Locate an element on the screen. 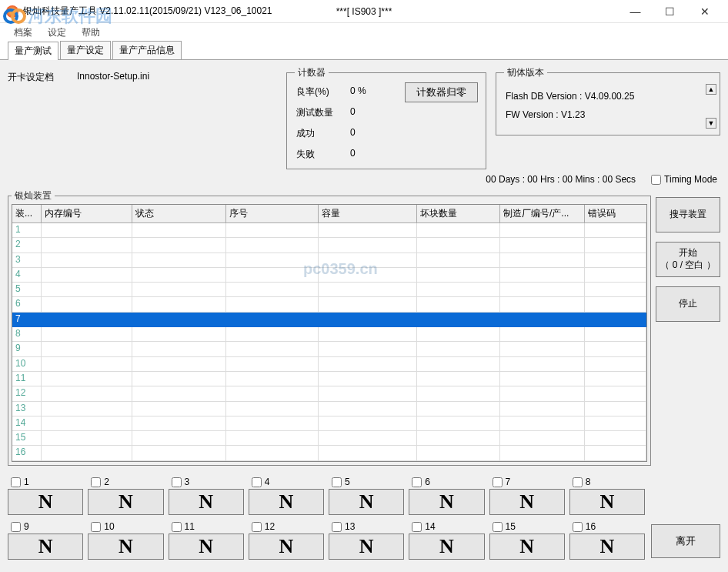 This screenshot has height=572, width=728. menu-settings: 设定 is located at coordinates (57, 32).